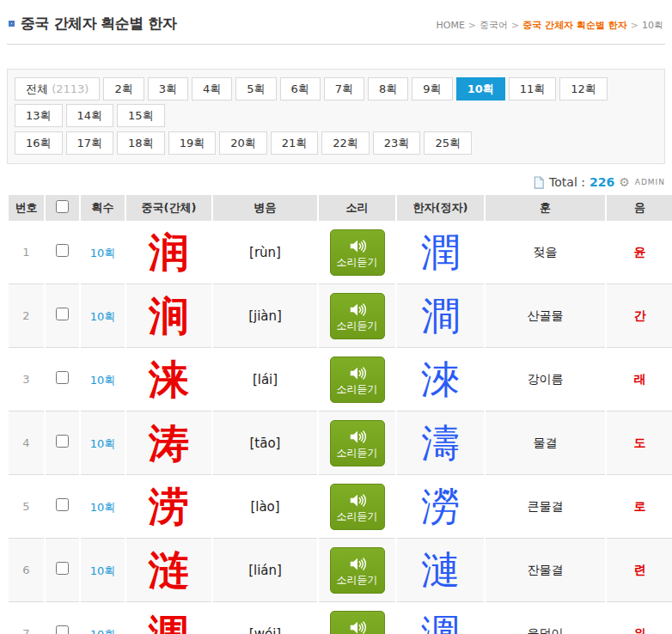 Image resolution: width=672 pixels, height=634 pixels. What do you see at coordinates (340, 380) in the screenshot?
I see `table-row: 3 10획 涞 [lái] 소리듣기 淶 강이름 래` at bounding box center [340, 380].